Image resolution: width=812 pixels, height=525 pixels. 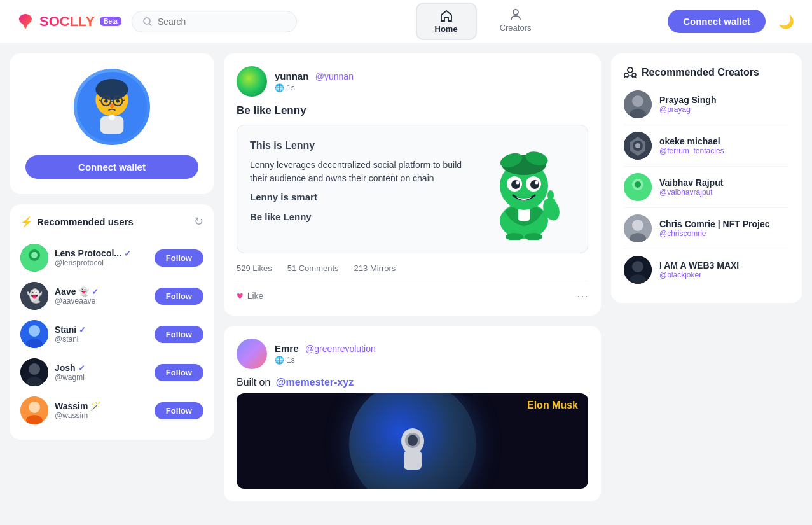 What do you see at coordinates (102, 372) in the screenshot?
I see `user-info-josh: Josh ✓ @wagmi` at bounding box center [102, 372].